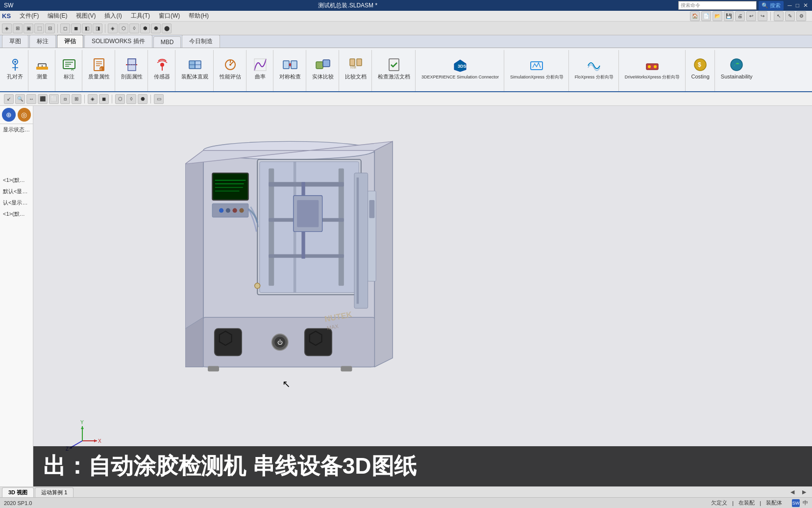 This screenshot has height=508, width=812. What do you see at coordinates (801, 16) in the screenshot?
I see `tool-btn: ⚙` at bounding box center [801, 16].